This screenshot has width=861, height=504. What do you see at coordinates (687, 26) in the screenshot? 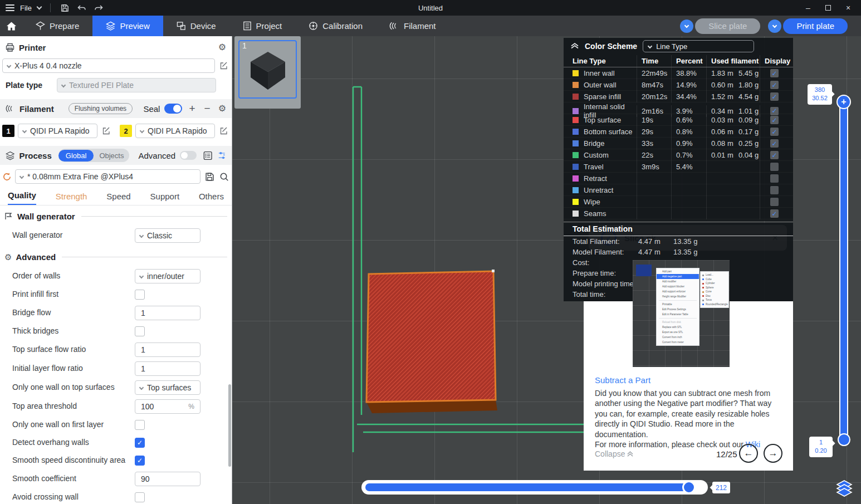
I see `slice-plate-dropdown` at bounding box center [687, 26].